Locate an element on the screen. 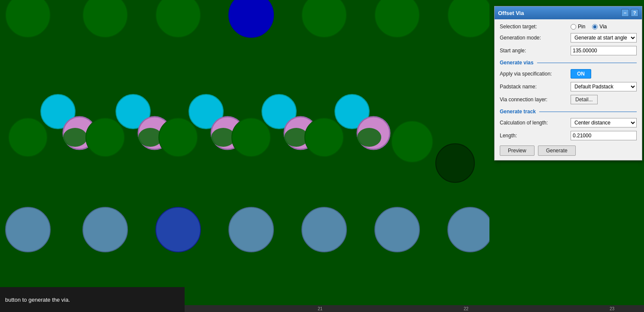  help-button: ? is located at coordinates (635, 13).